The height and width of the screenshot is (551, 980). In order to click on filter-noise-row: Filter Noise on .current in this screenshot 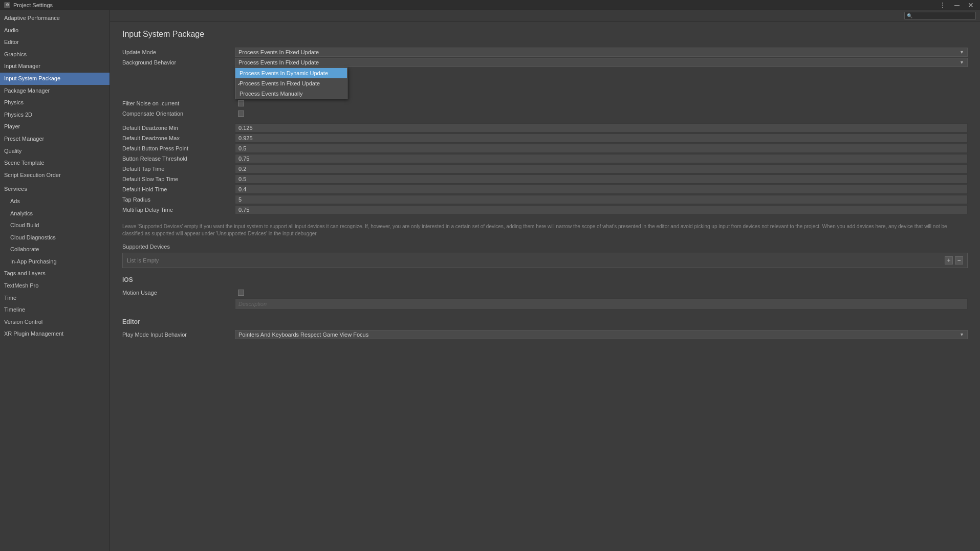, I will do `click(545, 103)`.